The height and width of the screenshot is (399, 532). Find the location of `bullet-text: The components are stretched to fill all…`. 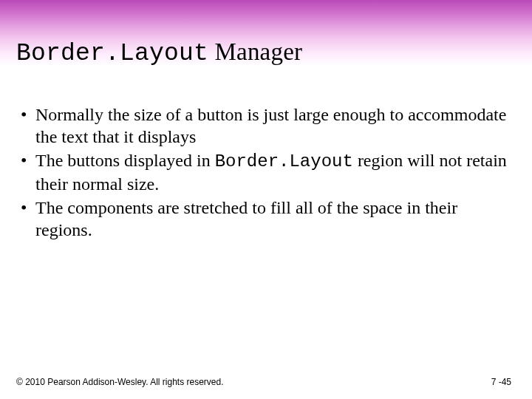

bullet-text: The components are stretched to fill all… is located at coordinates (247, 219).